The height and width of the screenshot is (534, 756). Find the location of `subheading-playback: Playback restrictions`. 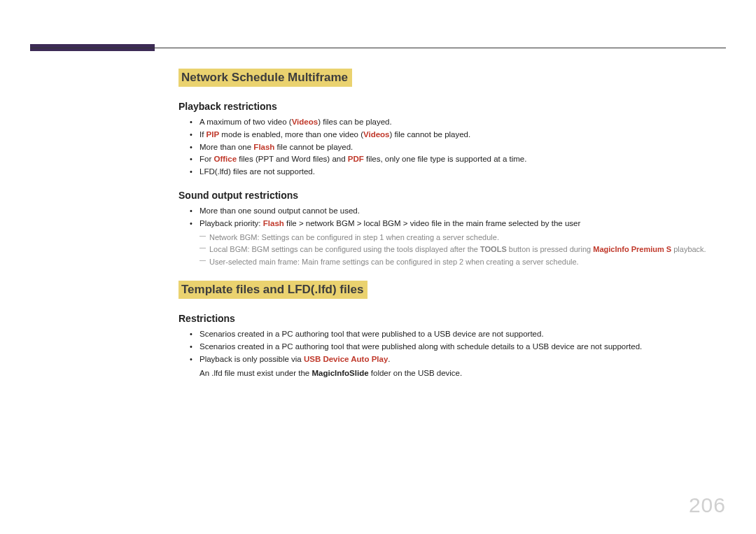

subheading-playback: Playback restrictions is located at coordinates (449, 106).